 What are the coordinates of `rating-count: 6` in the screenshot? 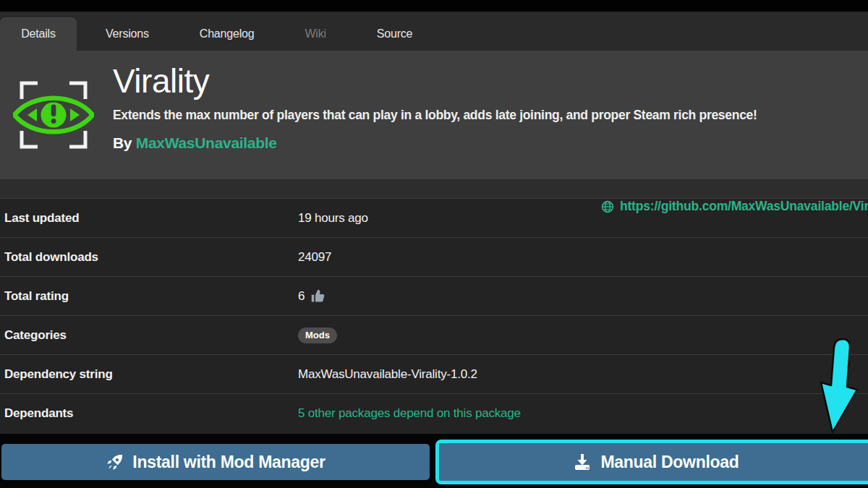 It's located at (301, 296).